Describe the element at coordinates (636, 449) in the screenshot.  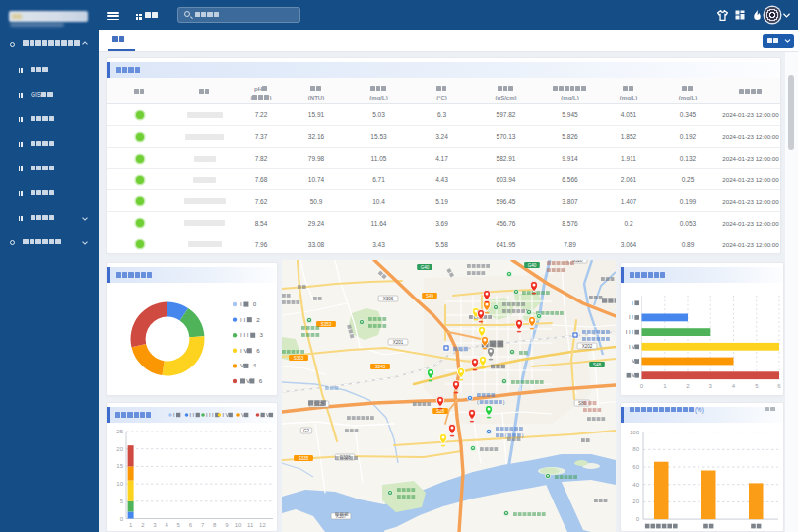
I see `svg-text: 80` at that location.